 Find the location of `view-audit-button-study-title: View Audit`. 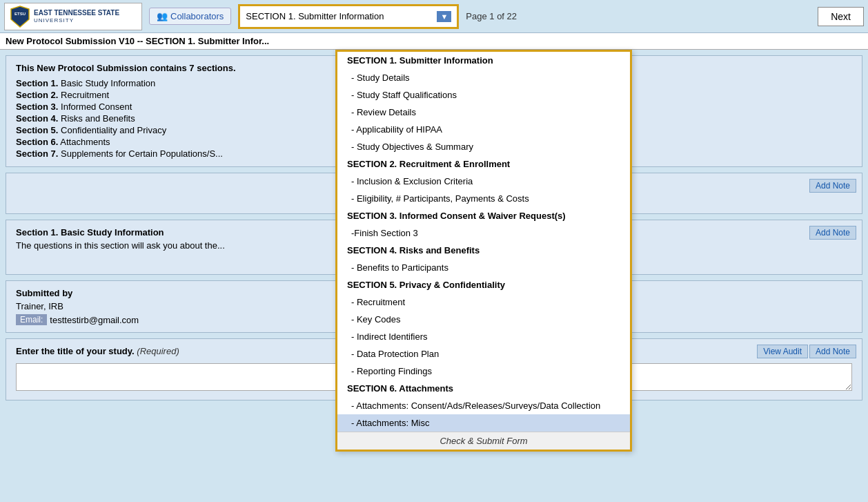

view-audit-button-study-title: View Audit is located at coordinates (782, 351).